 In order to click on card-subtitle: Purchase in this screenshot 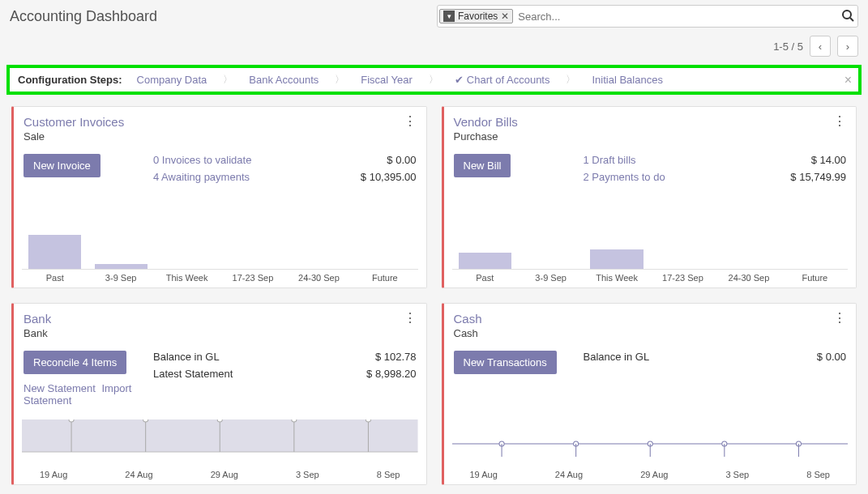, I will do `click(486, 136)`.